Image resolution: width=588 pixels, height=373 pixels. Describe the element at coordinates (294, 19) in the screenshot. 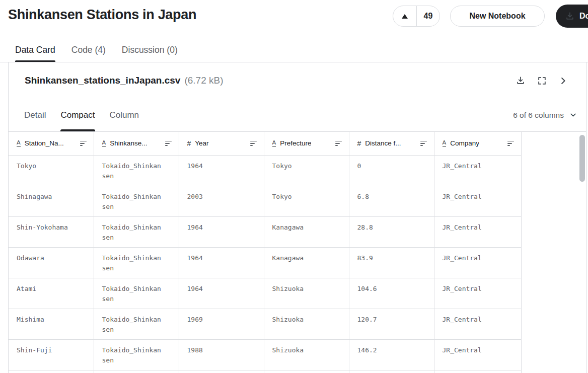

I see `page-header: Shinkansen Stations in Japan 49 New Note…` at that location.